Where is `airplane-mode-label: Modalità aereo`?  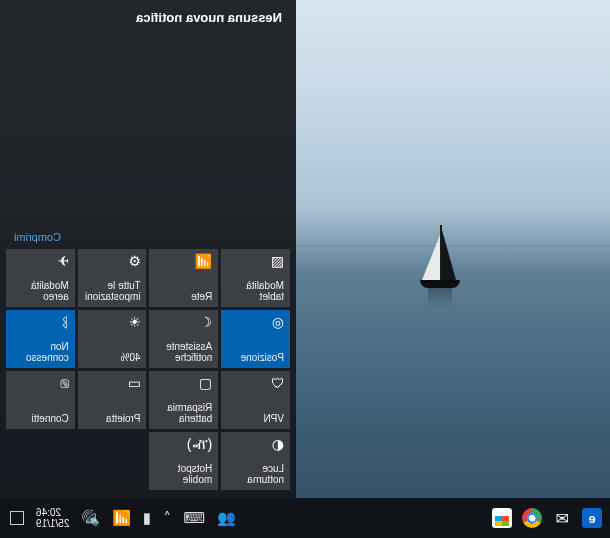 airplane-mode-label: Modalità aereo is located at coordinates (40, 291).